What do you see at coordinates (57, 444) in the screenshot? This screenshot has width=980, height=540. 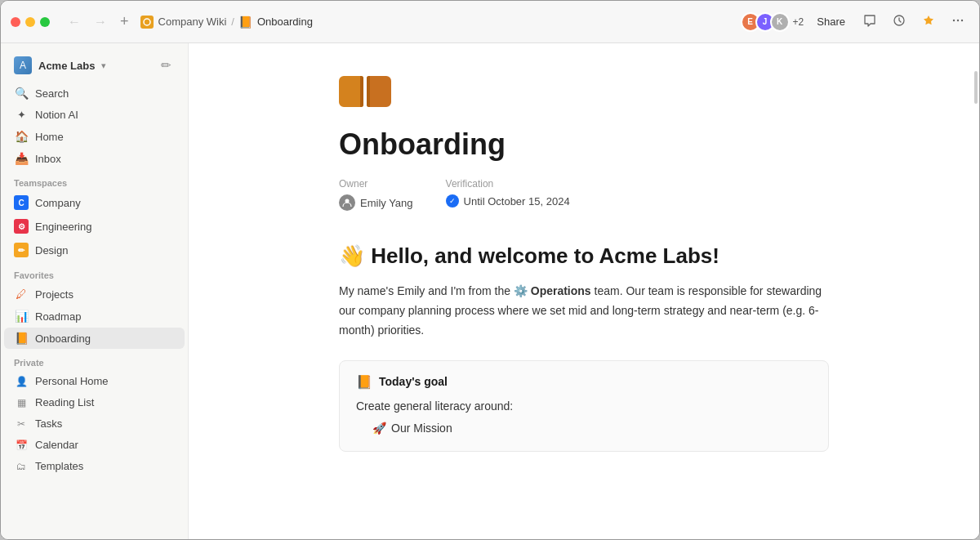 I see `sidebar-item-calendar-label: Calendar` at bounding box center [57, 444].